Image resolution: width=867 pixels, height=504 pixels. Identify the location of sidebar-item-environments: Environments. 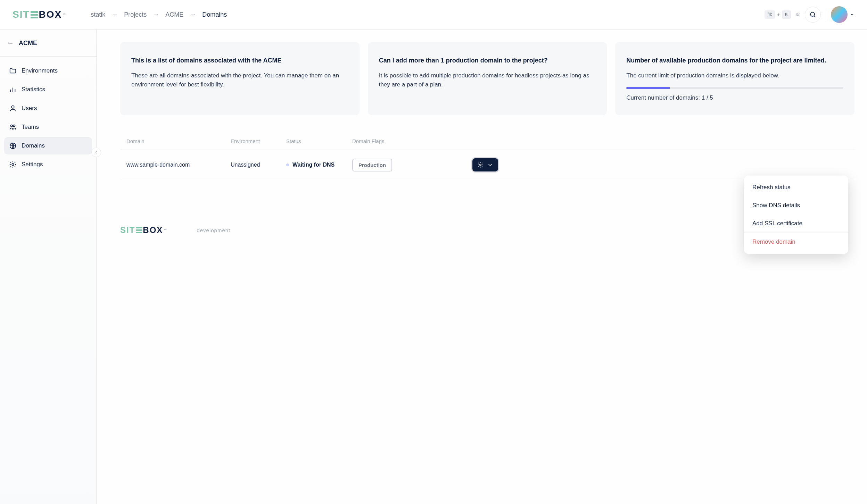
(48, 71).